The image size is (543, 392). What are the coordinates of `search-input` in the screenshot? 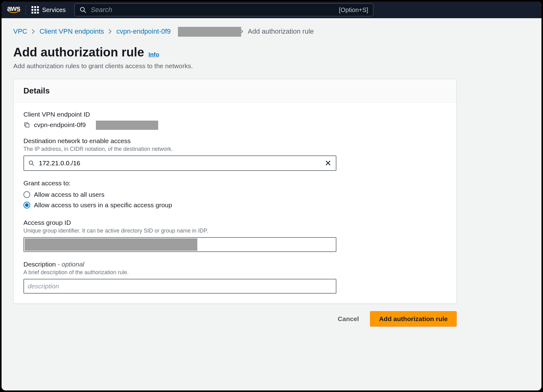 It's located at (213, 10).